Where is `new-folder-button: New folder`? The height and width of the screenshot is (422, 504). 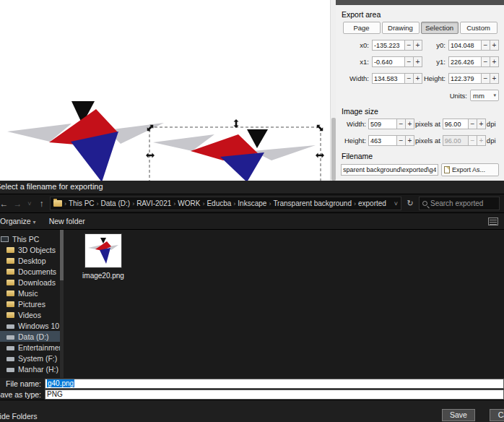 new-folder-button: New folder is located at coordinates (67, 221).